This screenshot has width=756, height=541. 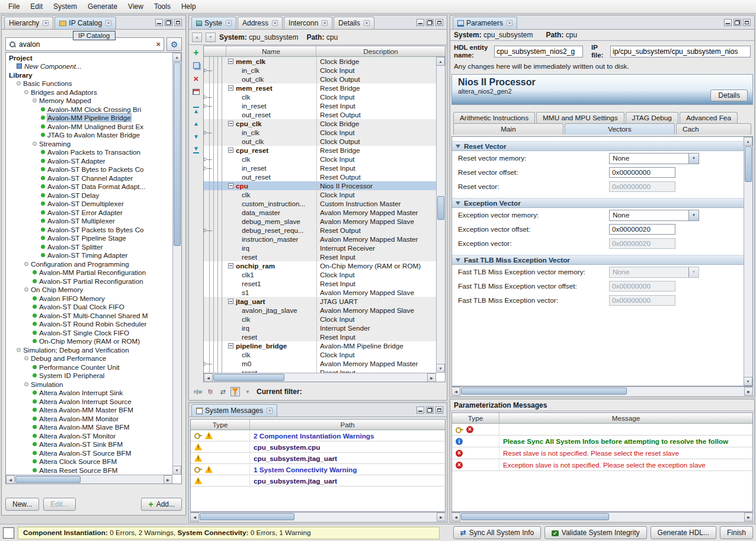 What do you see at coordinates (89, 290) in the screenshot?
I see `tree-item: On Chip Memory` at bounding box center [89, 290].